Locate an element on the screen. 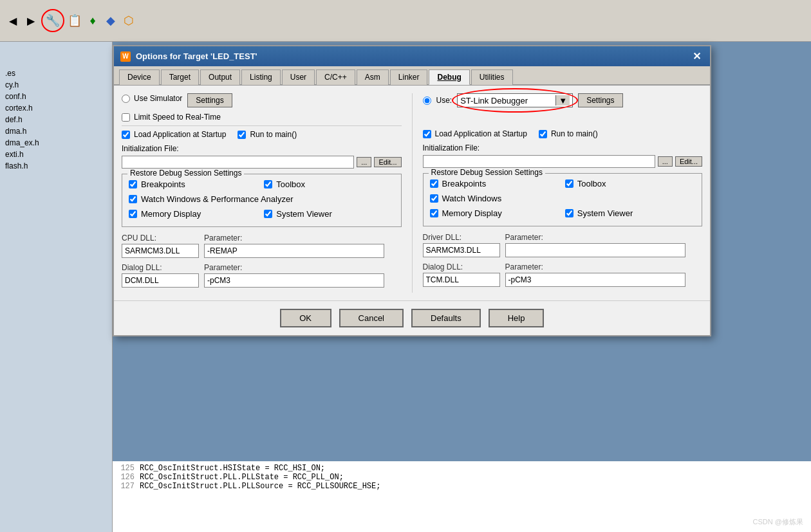 The image size is (811, 532). toolbar-icon-1: ◀ is located at coordinates (13, 21).